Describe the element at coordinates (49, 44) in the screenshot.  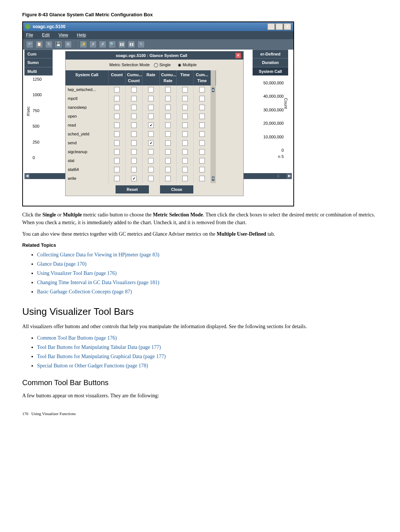
I see `refresh-icon: ↻` at that location.